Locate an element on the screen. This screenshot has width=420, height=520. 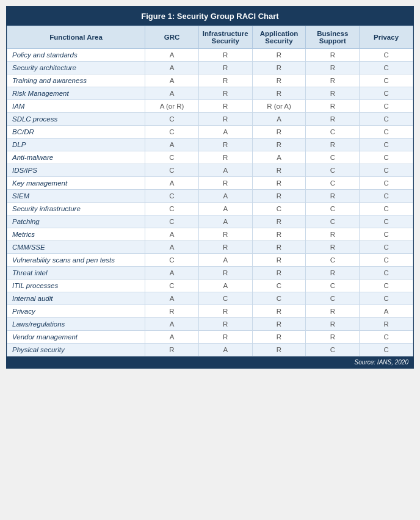
cell-functional-area: ITIL processes is located at coordinates (76, 286).